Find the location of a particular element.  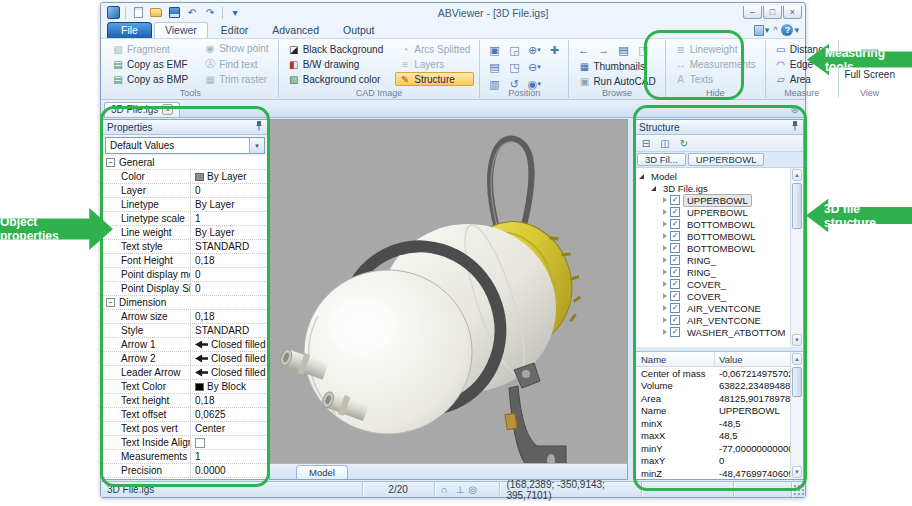

resize-grip is located at coordinates (798, 490).